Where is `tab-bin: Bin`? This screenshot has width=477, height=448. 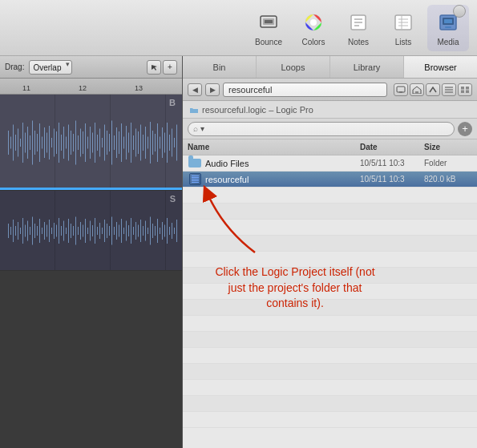 tab-bin: Bin is located at coordinates (220, 67).